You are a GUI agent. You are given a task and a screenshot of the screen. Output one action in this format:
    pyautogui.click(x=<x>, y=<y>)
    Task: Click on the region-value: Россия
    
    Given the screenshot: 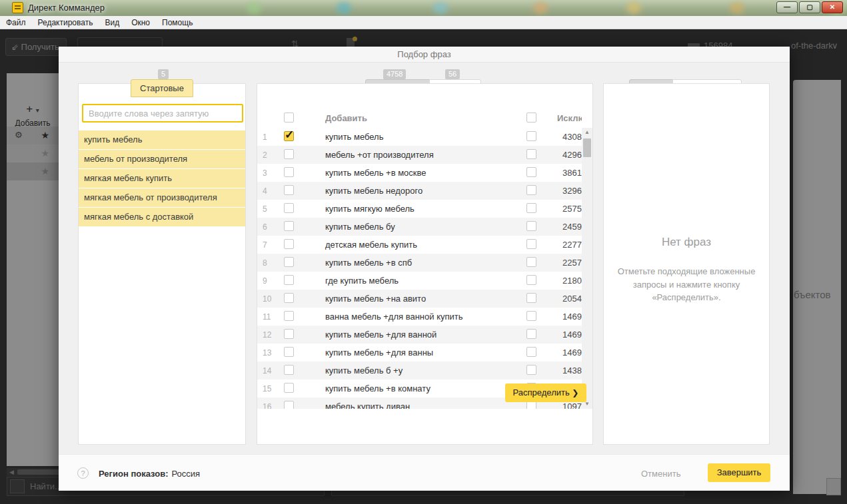 What is the action you would take?
    pyautogui.click(x=185, y=474)
    